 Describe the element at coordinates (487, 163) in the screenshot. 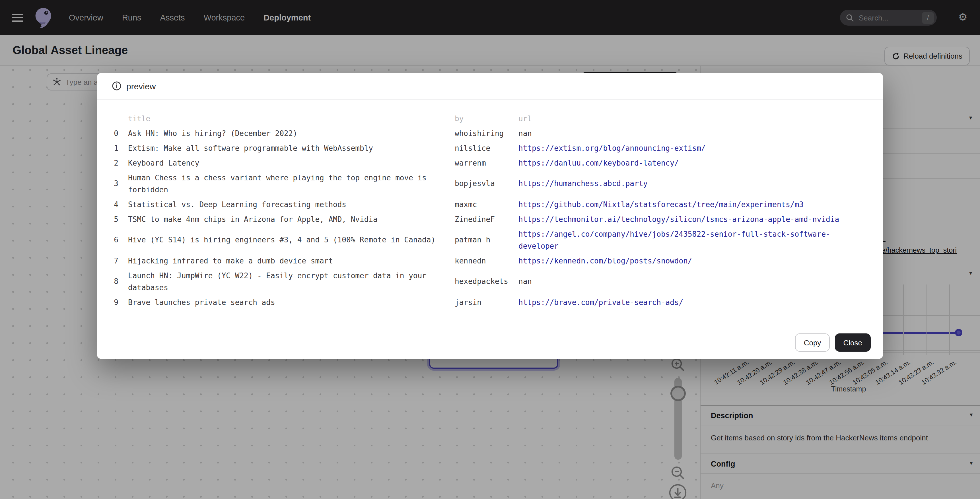

I see `story-author: warrenm` at that location.